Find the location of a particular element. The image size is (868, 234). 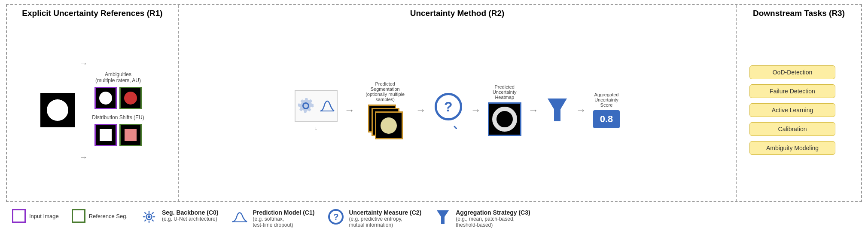

r2-title: Uncertainty Method (R2) is located at coordinates (457, 13).